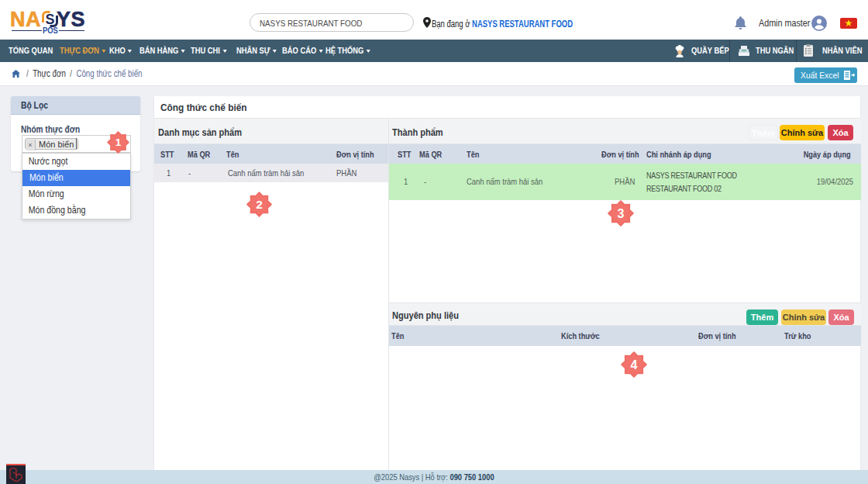 Image resolution: width=868 pixels, height=484 pixels. Describe the element at coordinates (634, 365) in the screenshot. I see `svg-text: 4` at that location.